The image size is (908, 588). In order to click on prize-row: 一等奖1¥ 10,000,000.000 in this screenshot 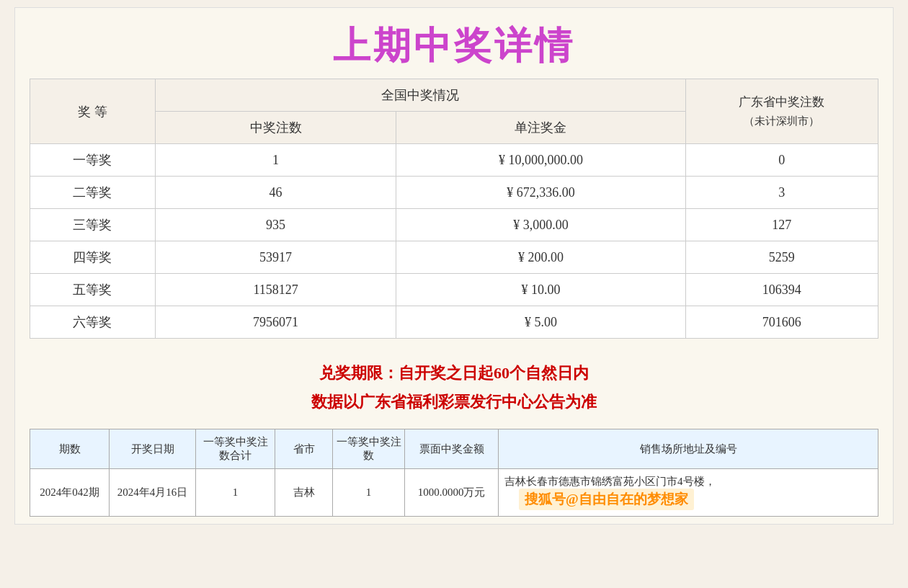, I will do `click(454, 160)`.